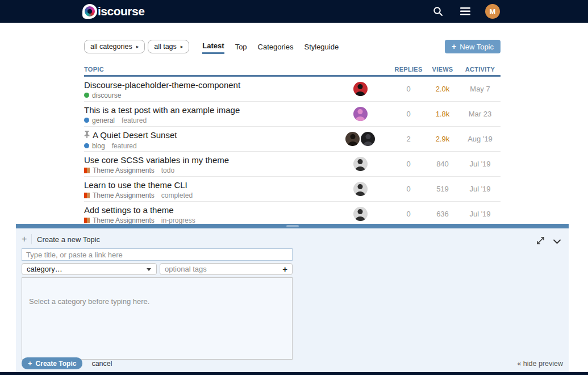 The height and width of the screenshot is (375, 588). Describe the element at coordinates (213, 48) in the screenshot. I see `nav-latest: Latest` at that location.